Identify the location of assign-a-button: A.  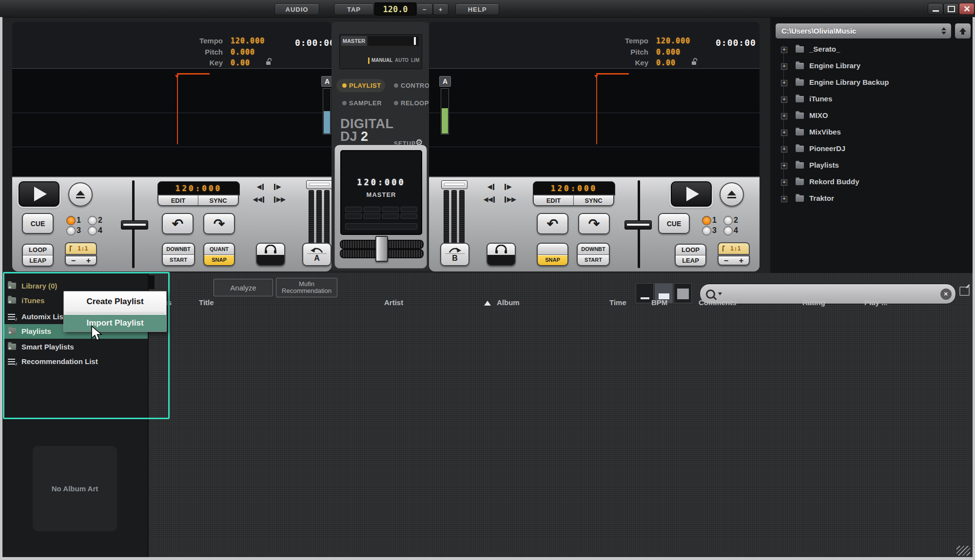
(317, 254).